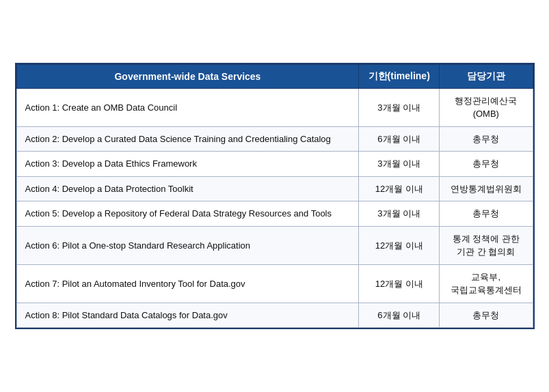 The image size is (549, 392). I want to click on agency-cell: 행정관리예산국(OMB), so click(486, 107).